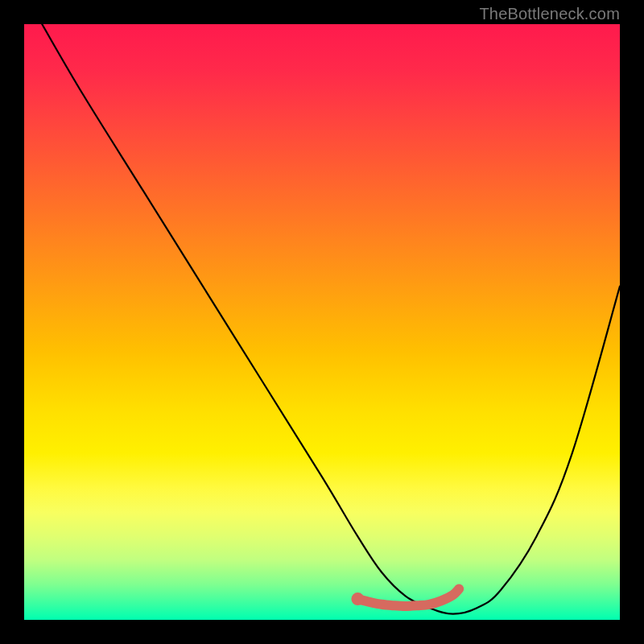  I want to click on attribution-text: TheBottleneck.com, so click(549, 14).